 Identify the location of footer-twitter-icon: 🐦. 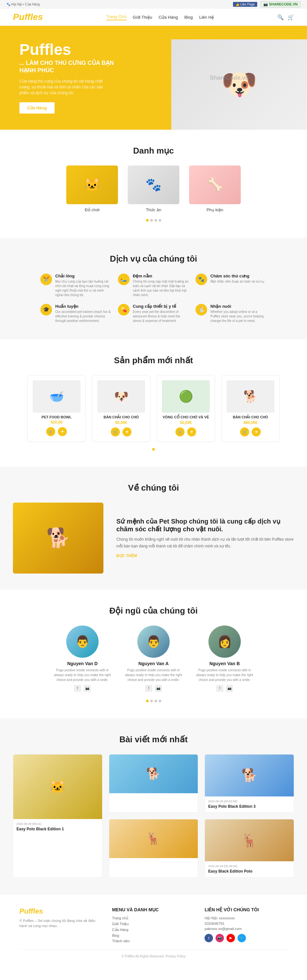
(242, 938).